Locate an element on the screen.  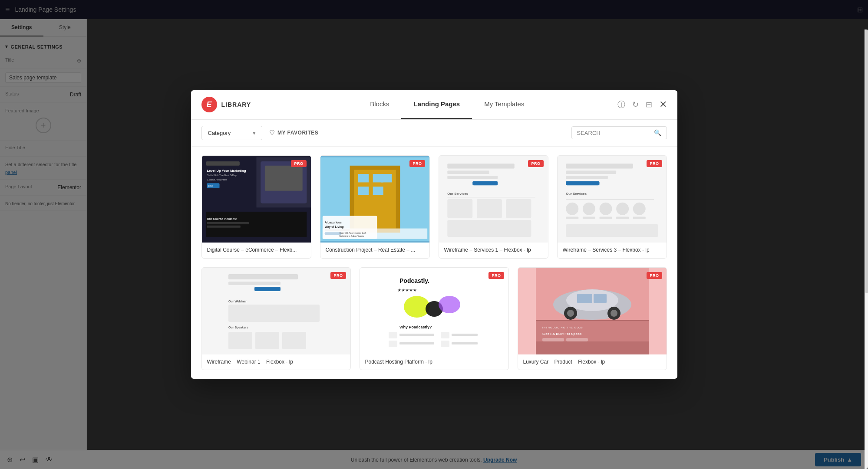
tab-landing-pages: Landing Pages is located at coordinates (437, 105).